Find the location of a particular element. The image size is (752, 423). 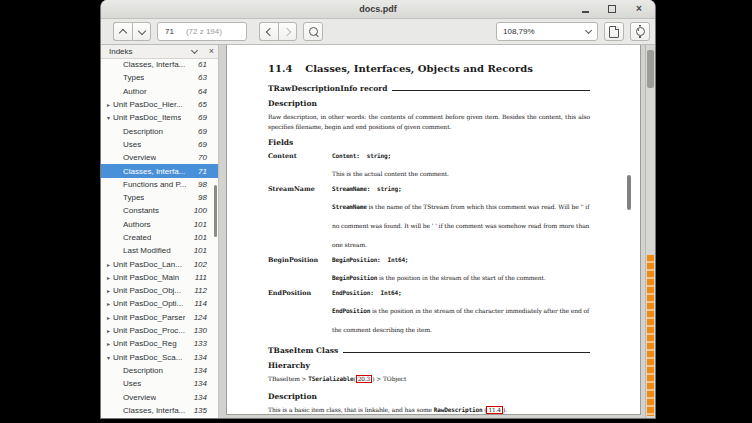

annotations-button is located at coordinates (614, 32).